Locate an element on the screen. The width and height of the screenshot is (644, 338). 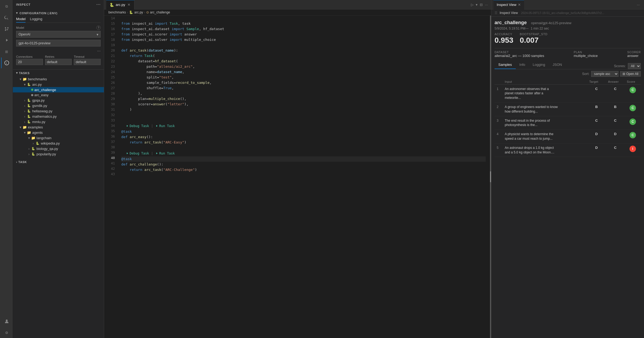
inspect-more-icon: ··· is located at coordinates (638, 5).